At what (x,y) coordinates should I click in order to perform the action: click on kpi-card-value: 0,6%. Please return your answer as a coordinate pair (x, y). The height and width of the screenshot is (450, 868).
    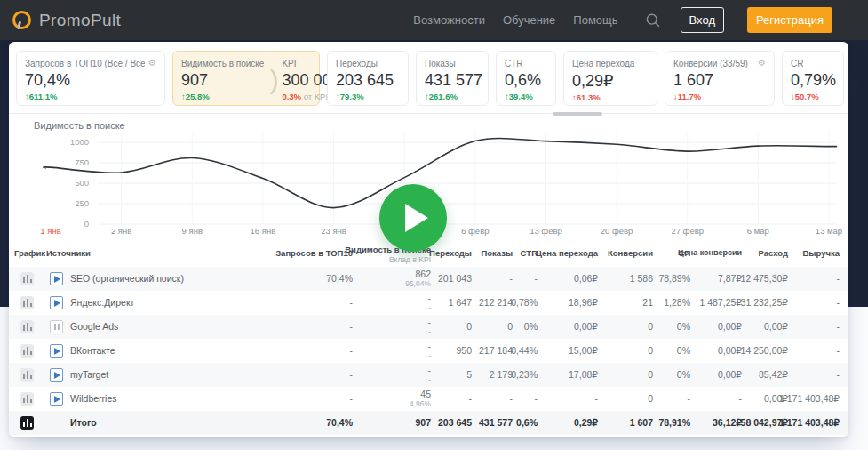
    Looking at the image, I should click on (526, 80).